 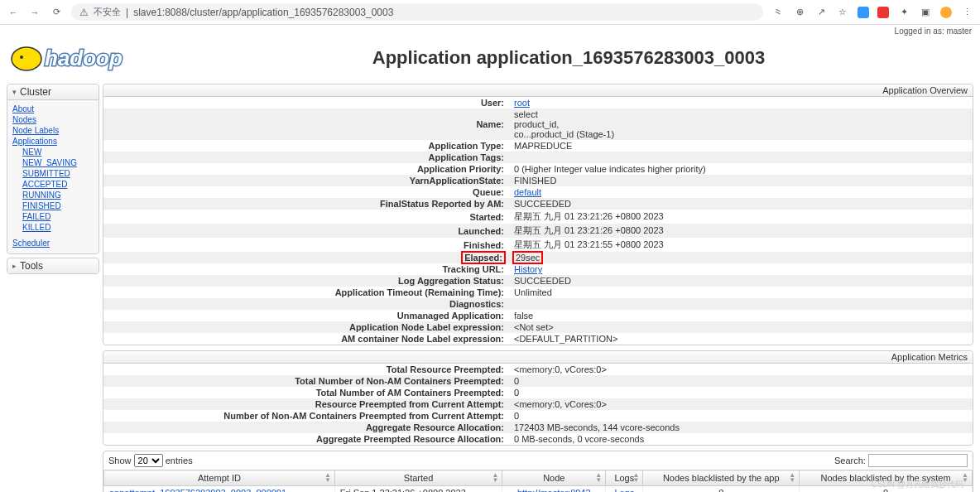 What do you see at coordinates (53, 174) in the screenshot?
I see `sidebar-sublink: SUBMITTED` at bounding box center [53, 174].